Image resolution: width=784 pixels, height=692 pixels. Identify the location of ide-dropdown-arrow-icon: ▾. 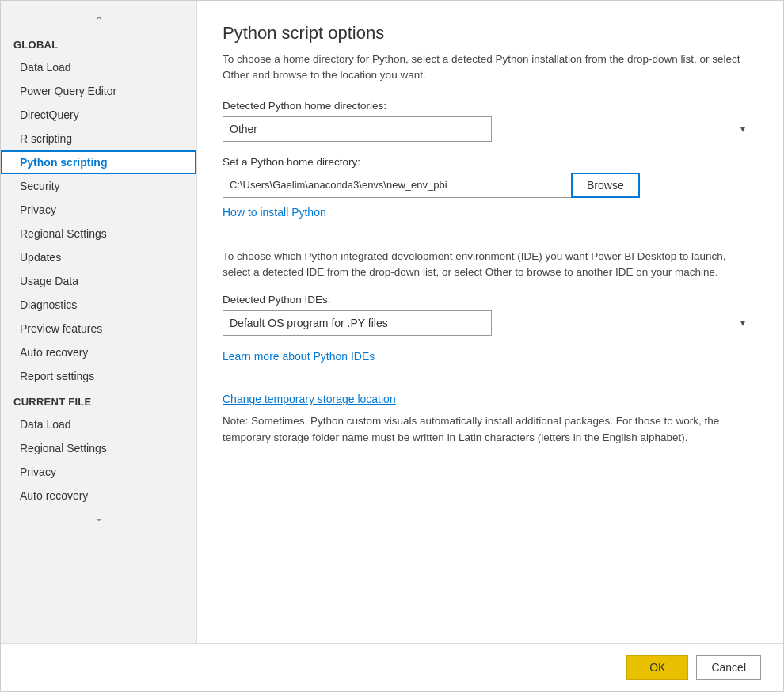
(743, 323).